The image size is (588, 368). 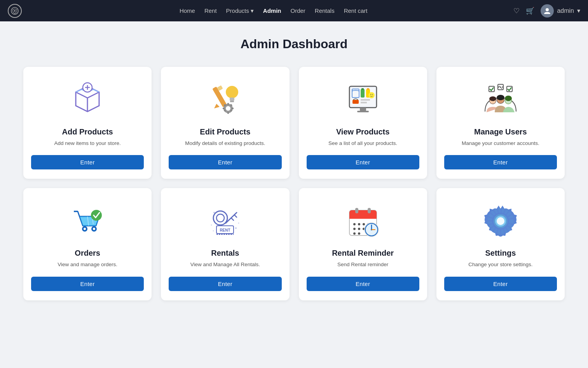 What do you see at coordinates (87, 100) in the screenshot?
I see `add-products-icon` at bounding box center [87, 100].